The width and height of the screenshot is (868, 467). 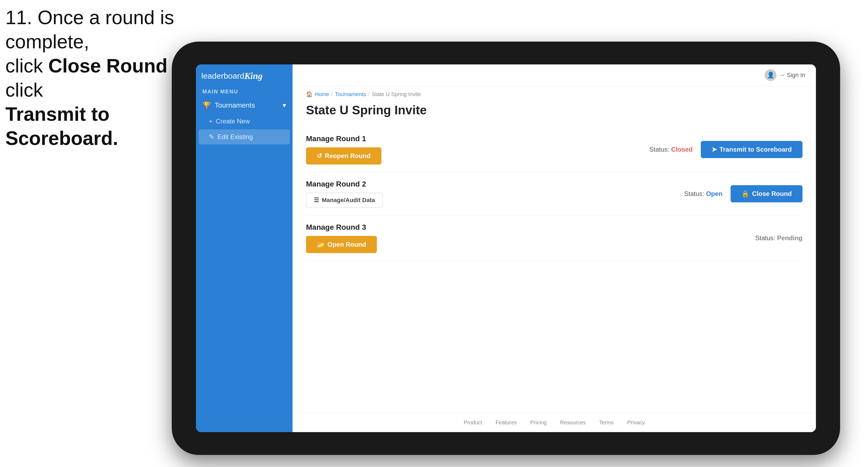 I want to click on bold-close-round: Close Round, so click(x=108, y=66).